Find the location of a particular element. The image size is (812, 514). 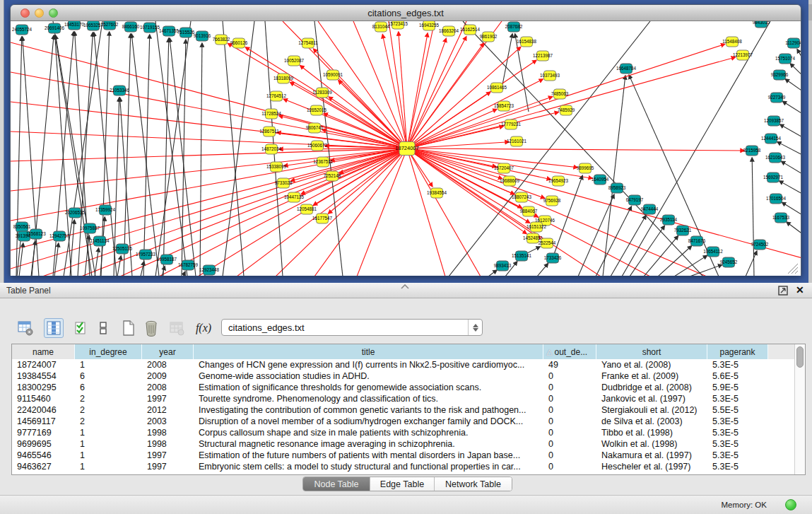

column-header-title: title is located at coordinates (369, 352).